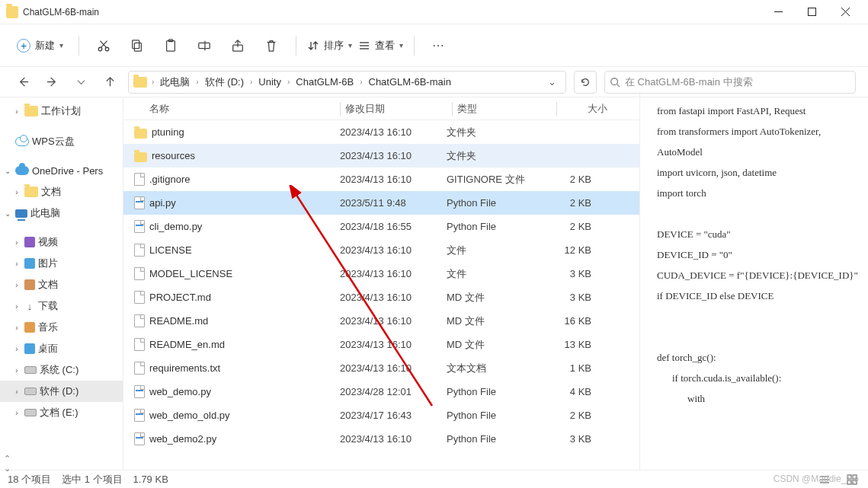 The height and width of the screenshot is (488, 868). What do you see at coordinates (759, 111) in the screenshot?
I see `preview-line: from fastapi import FastAPI, Request` at bounding box center [759, 111].